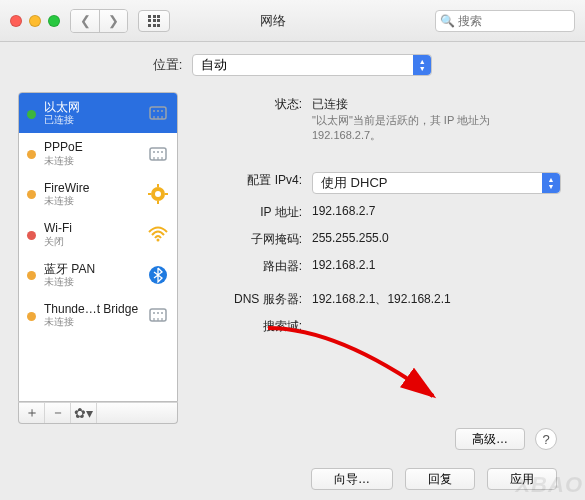 This screenshot has width=585, height=500. What do you see at coordinates (58, 413) in the screenshot?
I see `remove-service-button: －` at bounding box center [58, 413].